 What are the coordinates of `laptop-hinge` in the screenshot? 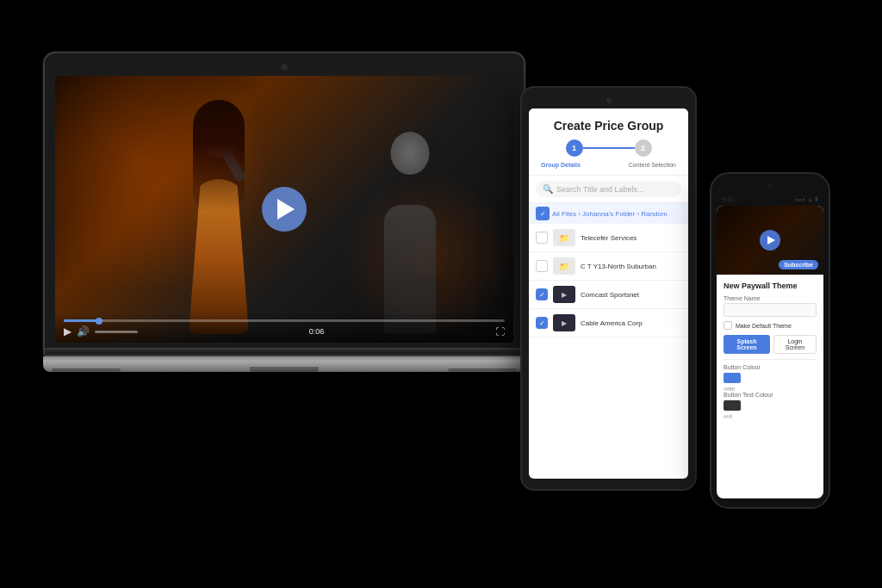 It's located at (284, 353).